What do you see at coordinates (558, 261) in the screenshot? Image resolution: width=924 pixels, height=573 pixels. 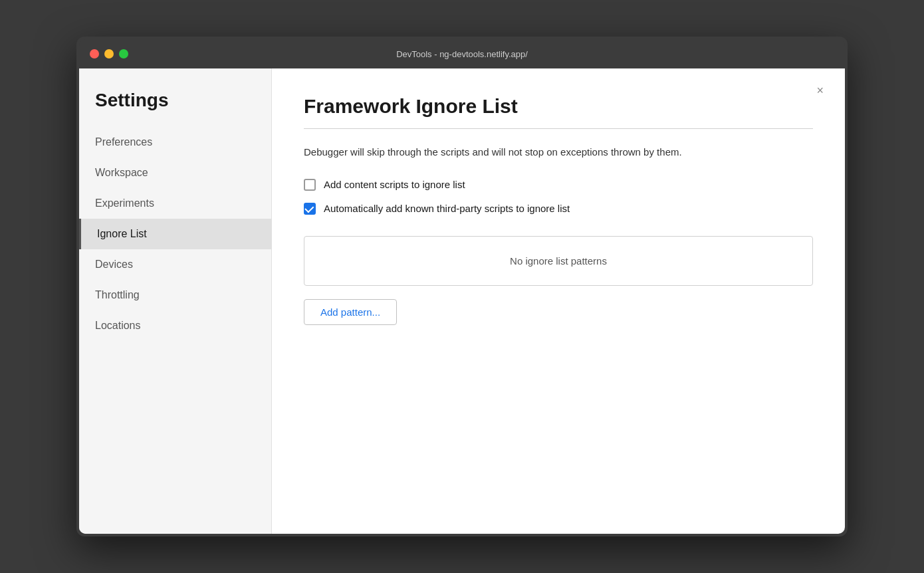 I see `patterns-box: No ignore list patterns` at bounding box center [558, 261].